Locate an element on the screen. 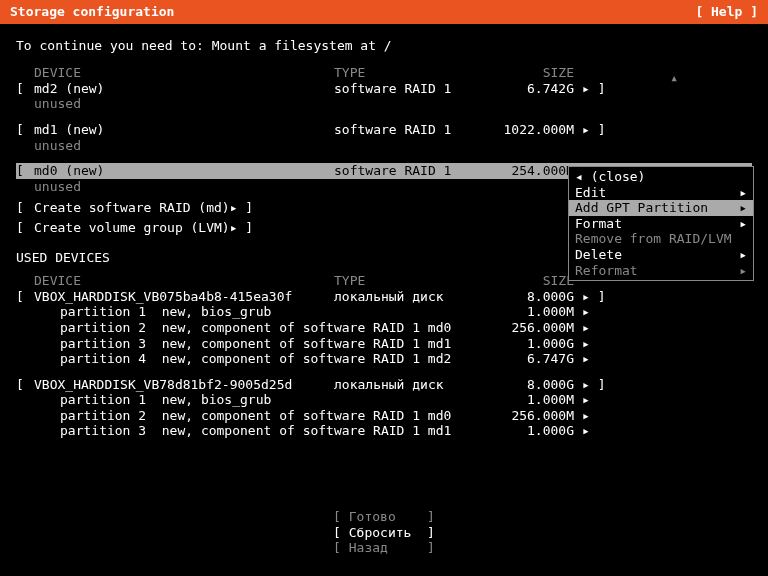  header-title: Storage configuration is located at coordinates (92, 12).